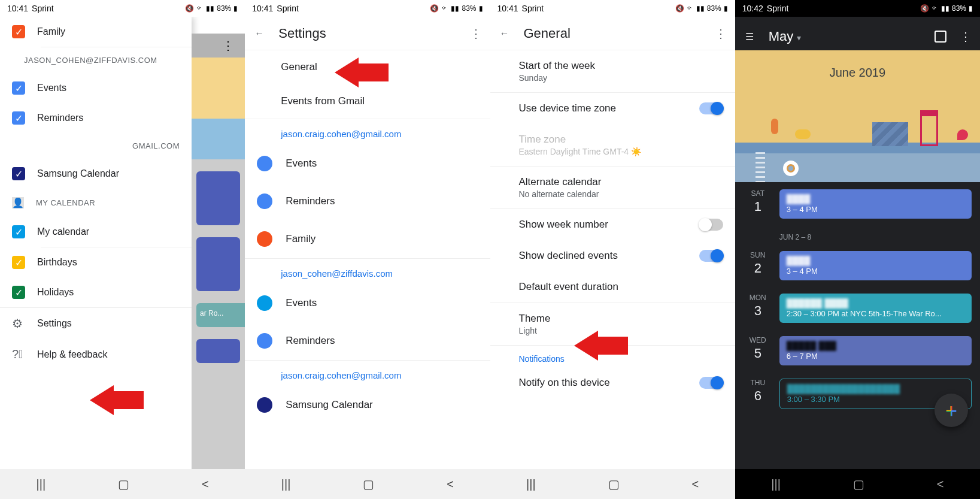 This screenshot has width=980, height=499. Describe the element at coordinates (613, 71) in the screenshot. I see `start-of-week: Start of the weekSunday` at that location.